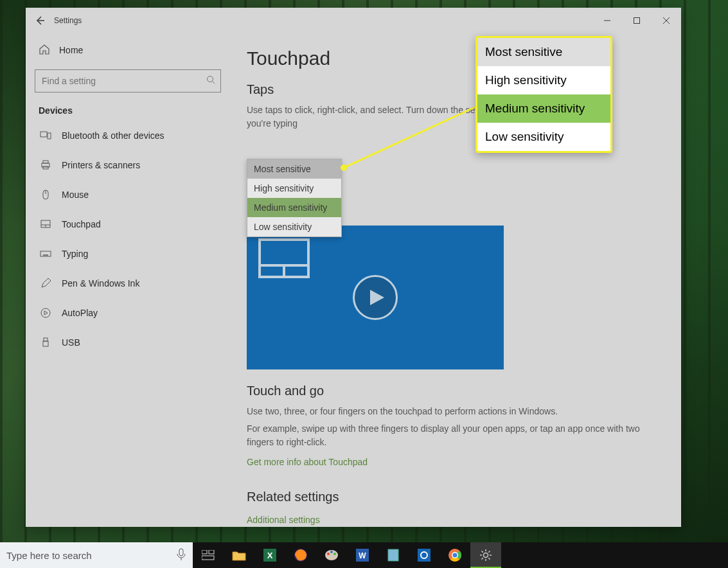 This screenshot has width=728, height=568. What do you see at coordinates (307, 462) in the screenshot?
I see `touchpad-info-link: Get more info about Touchpad` at bounding box center [307, 462].